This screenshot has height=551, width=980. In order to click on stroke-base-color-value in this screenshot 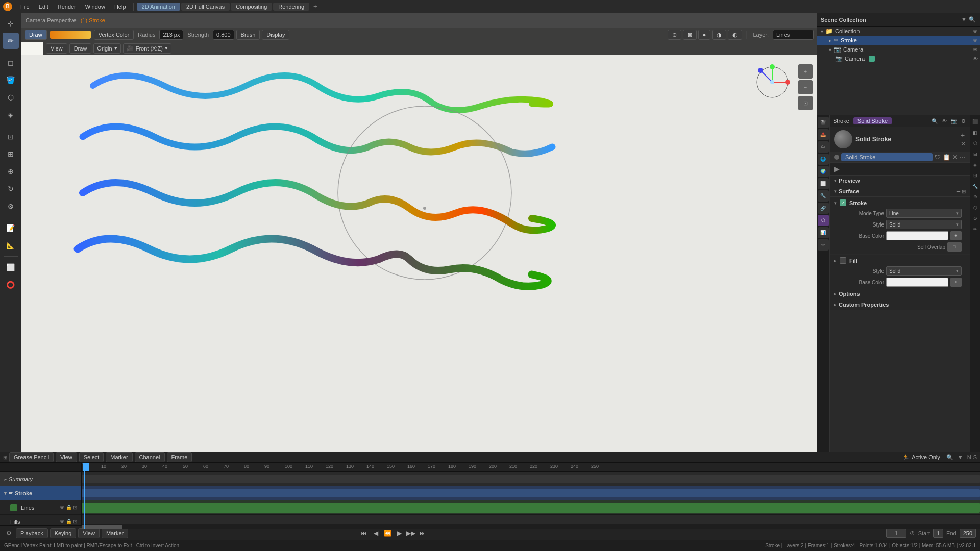, I will do `click(917, 236)`.